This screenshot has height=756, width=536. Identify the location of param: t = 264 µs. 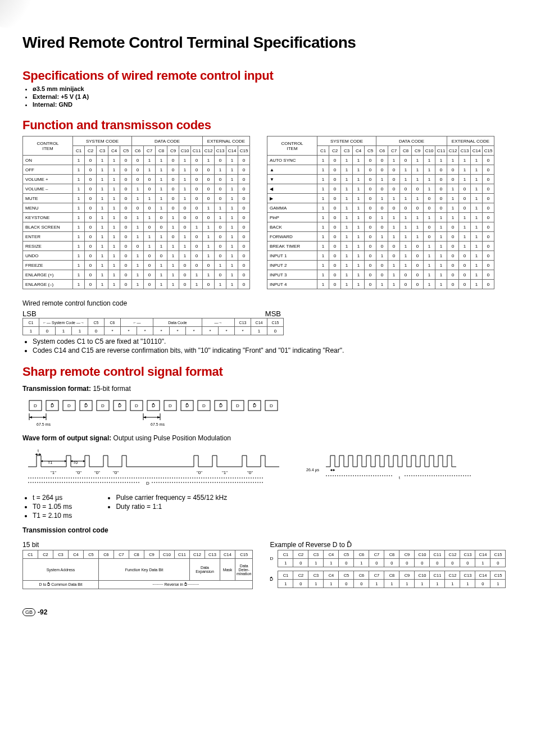
(52, 498).